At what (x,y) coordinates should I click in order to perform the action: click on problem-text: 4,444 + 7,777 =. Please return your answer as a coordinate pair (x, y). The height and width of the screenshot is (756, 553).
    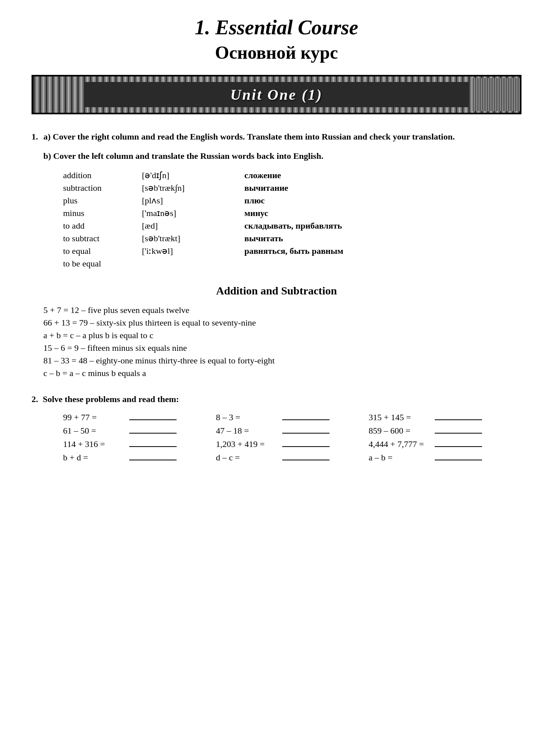
    Looking at the image, I should click on (400, 444).